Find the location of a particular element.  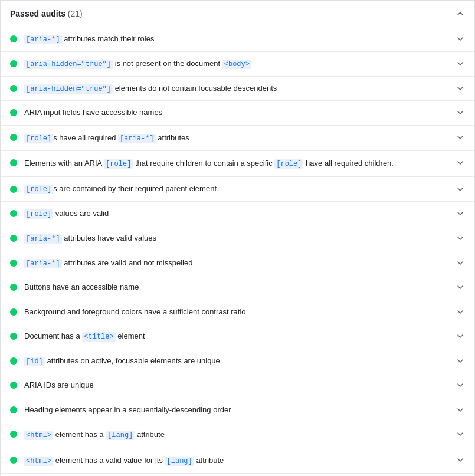

audit-item: Buttons have an accessible name is located at coordinates (237, 288).